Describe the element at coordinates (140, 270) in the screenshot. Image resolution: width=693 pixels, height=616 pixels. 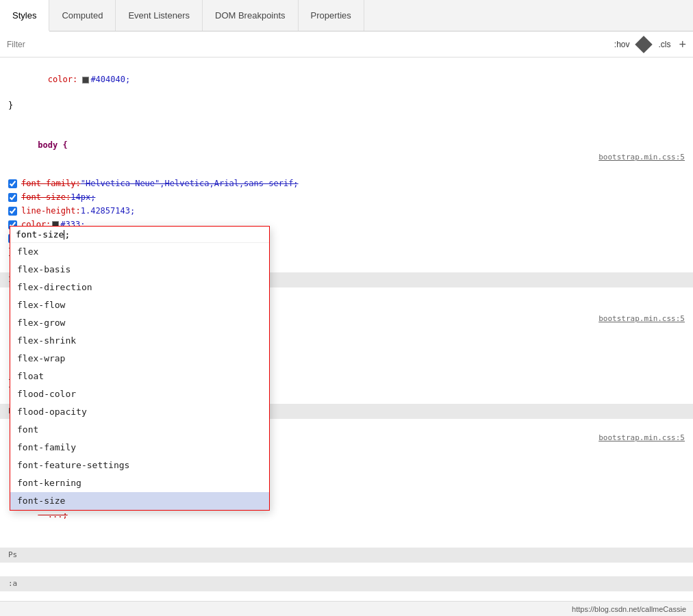
I see `autocomplete-item-flex-basis: flex-basis` at that location.